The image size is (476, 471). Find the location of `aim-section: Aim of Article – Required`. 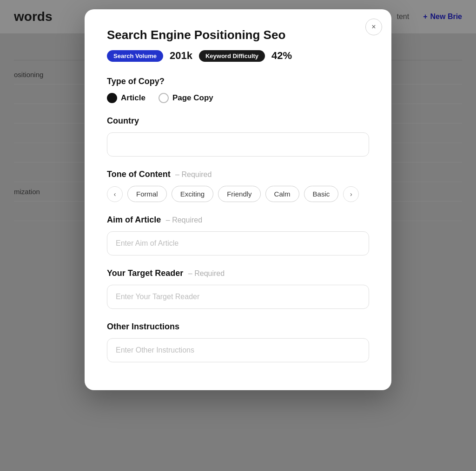

aim-section: Aim of Article – Required is located at coordinates (238, 235).